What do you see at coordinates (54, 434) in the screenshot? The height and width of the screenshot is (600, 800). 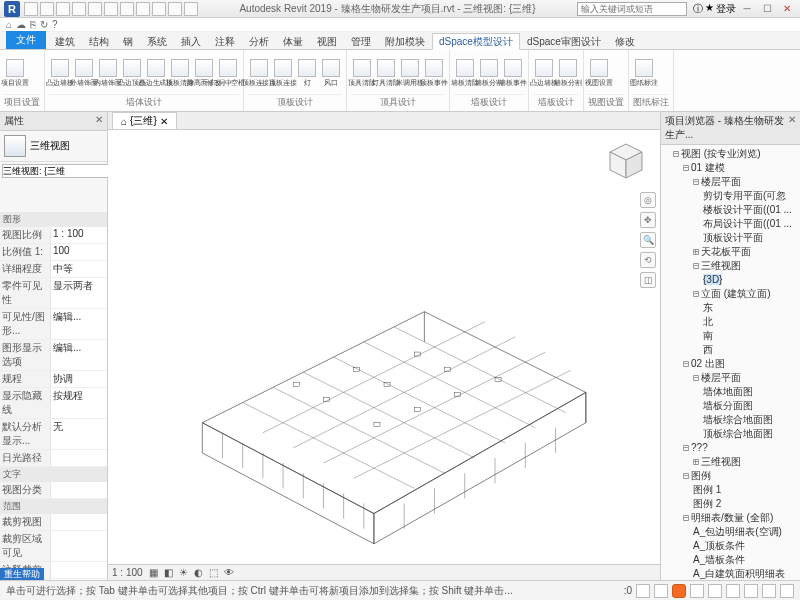 I see `property-row: 默认分析显示...无` at bounding box center [54, 434].